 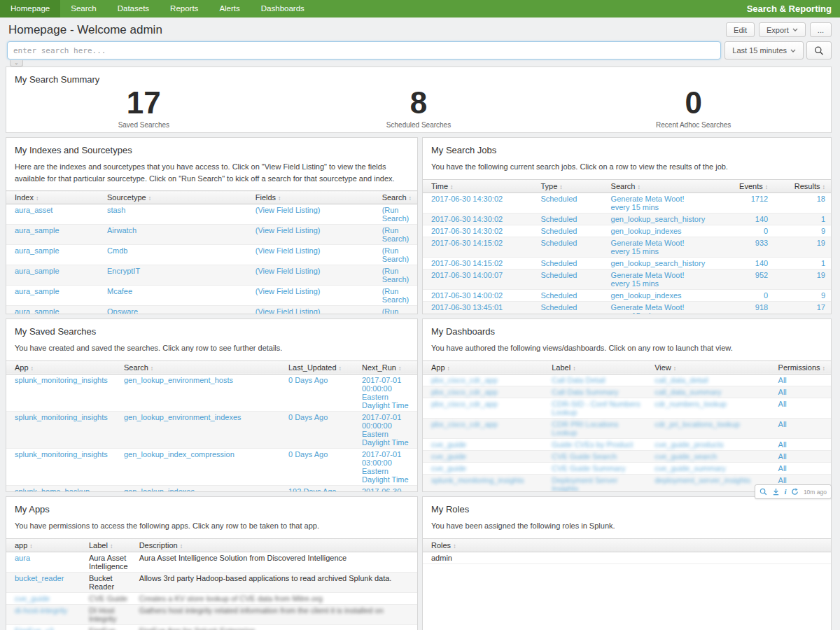 I want to click on column-header: Events↕, so click(x=742, y=186).